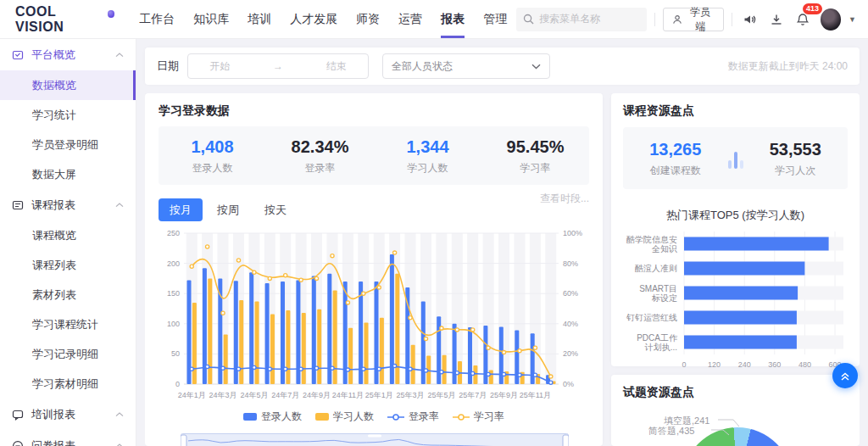 The image size is (868, 446). Describe the element at coordinates (581, 20) in the screenshot. I see `menu-search-input: 搜索菜单名称` at that location.